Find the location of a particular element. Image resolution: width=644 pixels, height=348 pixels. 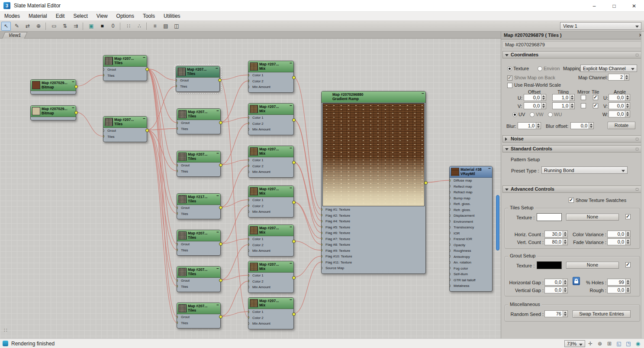

tiles-texture-swatch is located at coordinates (549, 217).